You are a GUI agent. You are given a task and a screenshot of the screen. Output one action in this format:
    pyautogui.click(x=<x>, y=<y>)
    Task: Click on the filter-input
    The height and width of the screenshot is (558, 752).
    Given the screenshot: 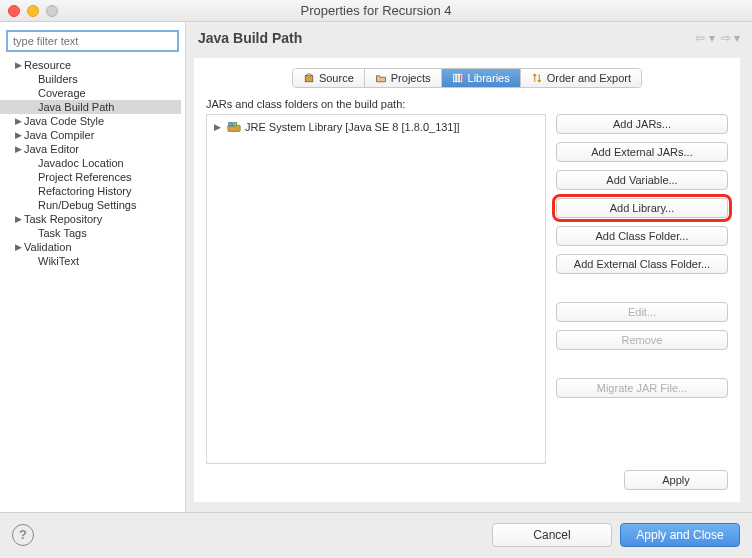 What is the action you would take?
    pyautogui.click(x=92, y=41)
    